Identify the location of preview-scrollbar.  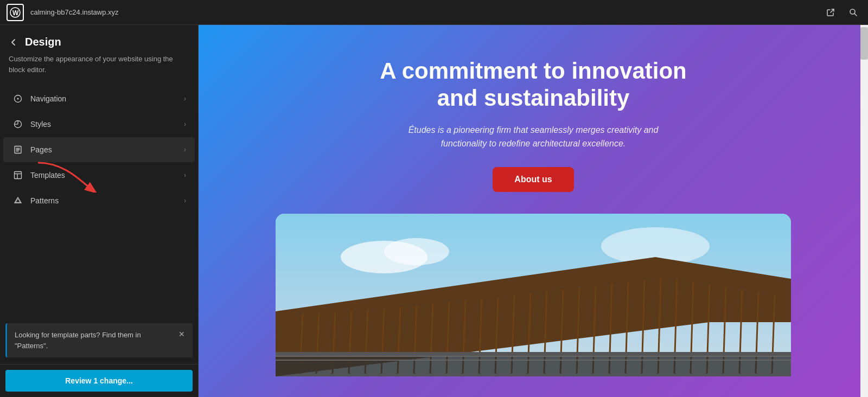
(864, 211).